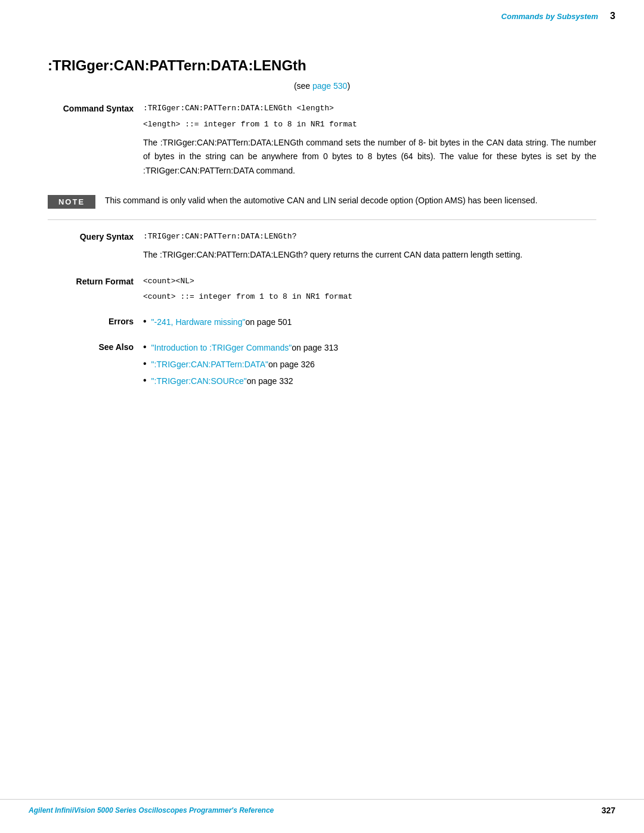 This screenshot has width=644, height=833. What do you see at coordinates (222, 348) in the screenshot?
I see `see-also-link-1: "Introduction to :TRIGger Commands"` at bounding box center [222, 348].